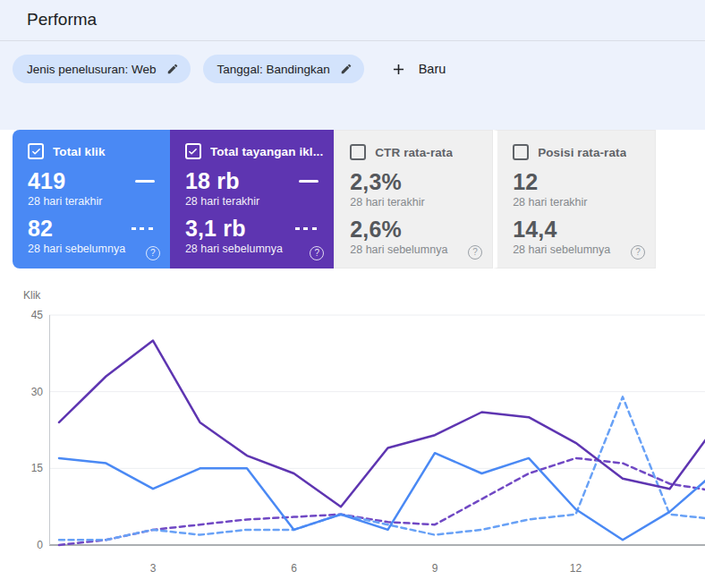 This screenshot has width=705, height=588. Describe the element at coordinates (376, 229) in the screenshot. I see `metric-value-previous: 2,6%` at that location.